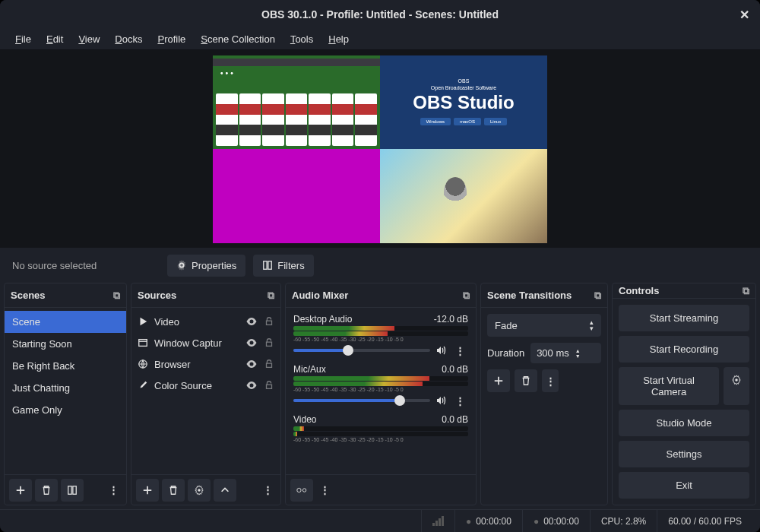 The height and width of the screenshot is (532, 760). I want to click on properties-button: Properties, so click(207, 266).